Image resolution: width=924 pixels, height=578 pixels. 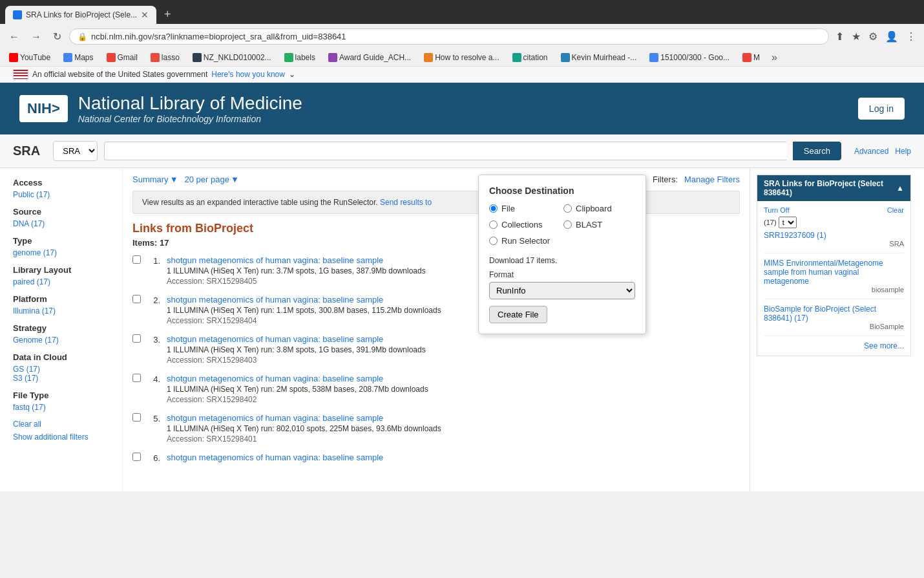 What do you see at coordinates (896, 210) in the screenshot?
I see `sidebar-clear: Clear` at bounding box center [896, 210].